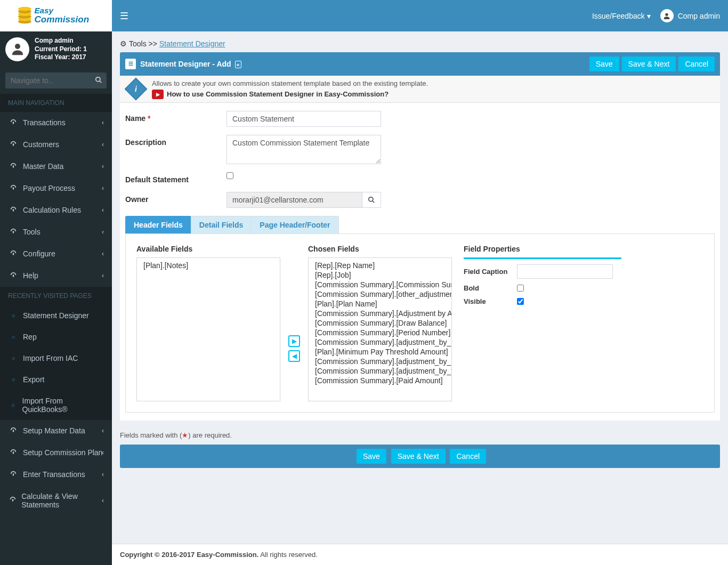  What do you see at coordinates (56, 431) in the screenshot?
I see `sidebar-item-setup-master-data: Setup Master Data‹` at bounding box center [56, 431].